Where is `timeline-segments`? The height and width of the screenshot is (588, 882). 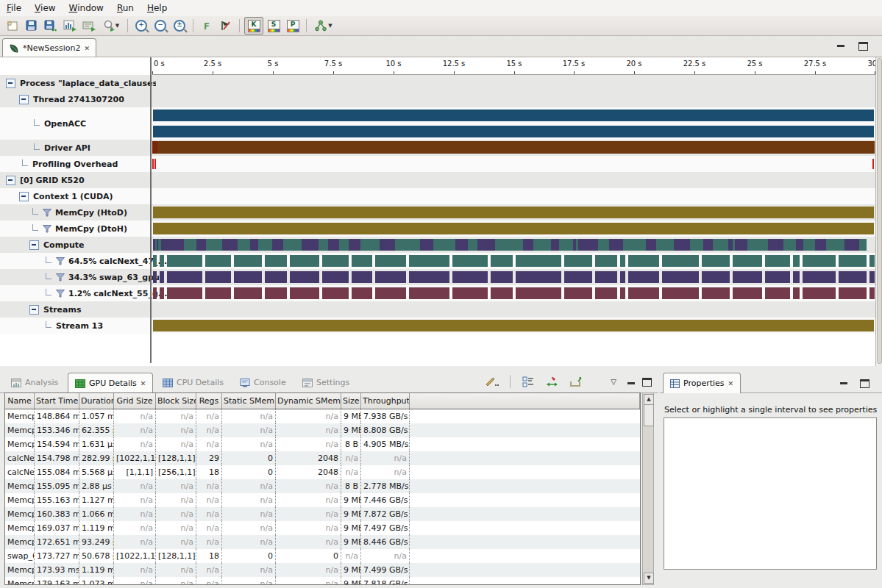
timeline-segments is located at coordinates (513, 245).